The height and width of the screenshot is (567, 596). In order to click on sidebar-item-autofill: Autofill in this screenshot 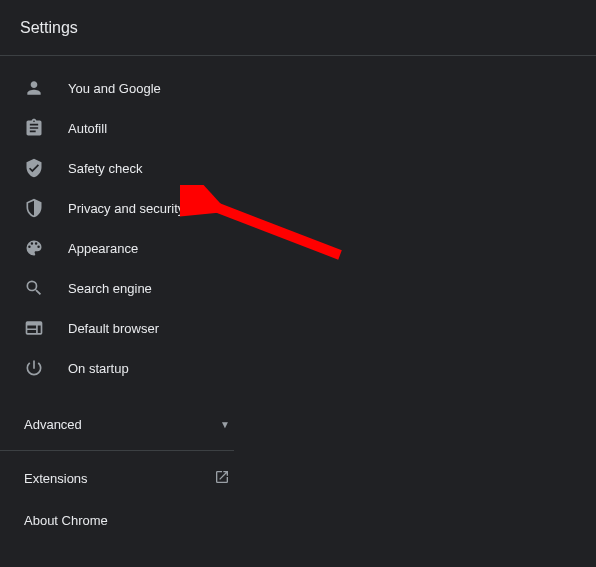, I will do `click(125, 128)`.